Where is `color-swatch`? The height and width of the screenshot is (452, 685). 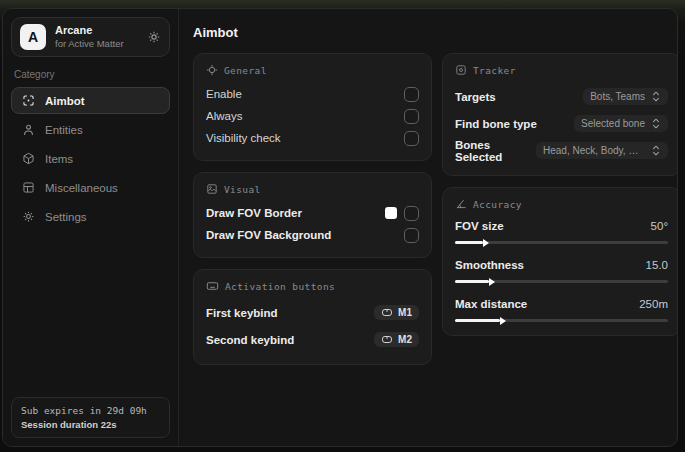
color-swatch is located at coordinates (391, 213).